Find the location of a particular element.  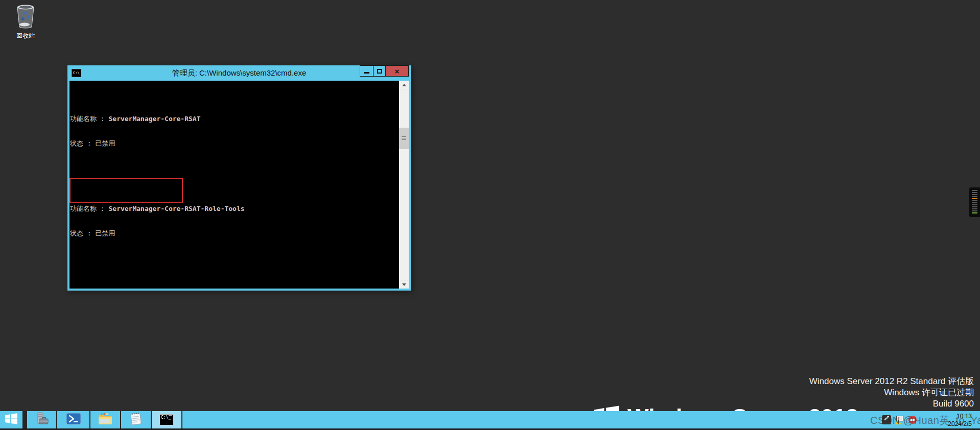

scrollbar-thumb is located at coordinates (404, 138).